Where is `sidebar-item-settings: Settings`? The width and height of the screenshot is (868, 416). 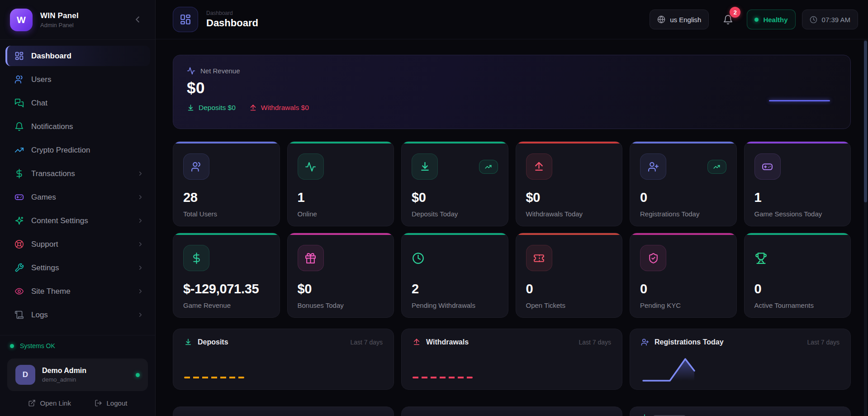
sidebar-item-settings: Settings is located at coordinates (78, 268).